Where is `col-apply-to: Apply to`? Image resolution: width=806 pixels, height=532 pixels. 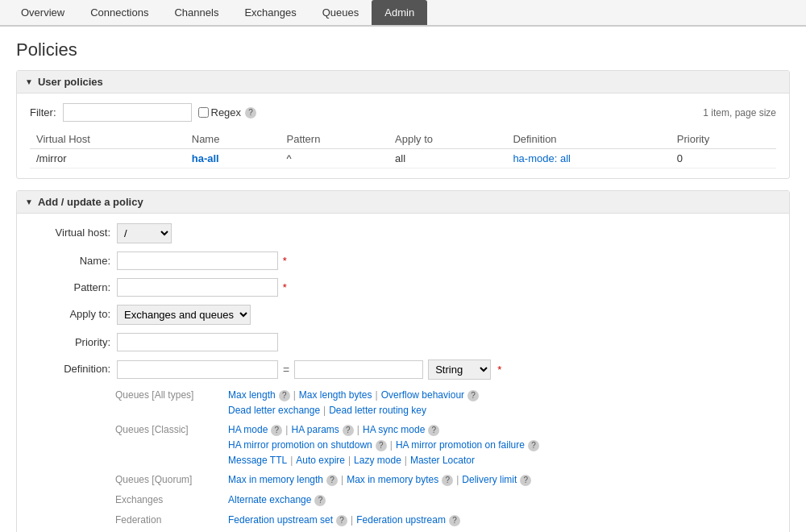
col-apply-to: Apply to is located at coordinates (447, 139).